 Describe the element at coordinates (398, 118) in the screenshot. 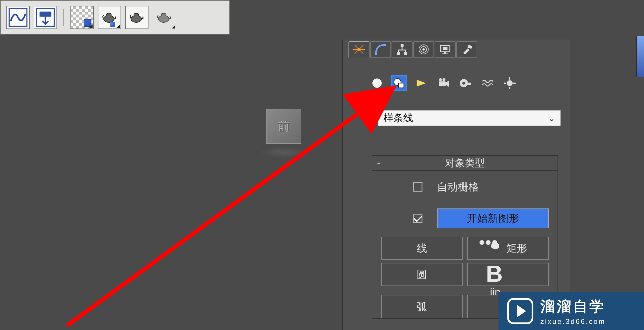

I see `dropdown-label: 样条线` at that location.